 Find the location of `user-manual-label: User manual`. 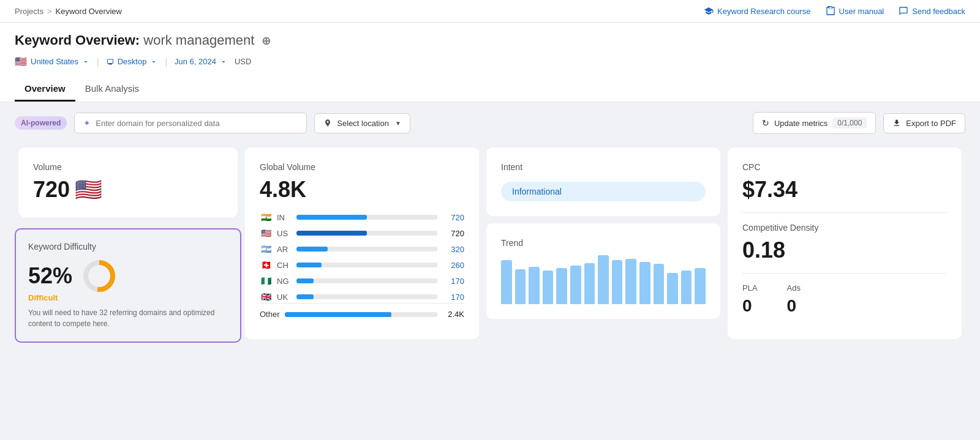

user-manual-label: User manual is located at coordinates (862, 11).